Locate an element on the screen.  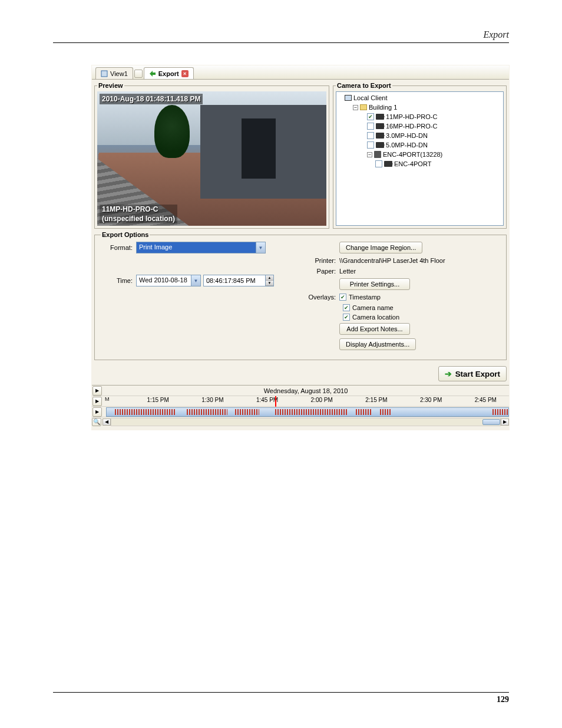
tree-building-label: Building 1 is located at coordinates (383, 107).